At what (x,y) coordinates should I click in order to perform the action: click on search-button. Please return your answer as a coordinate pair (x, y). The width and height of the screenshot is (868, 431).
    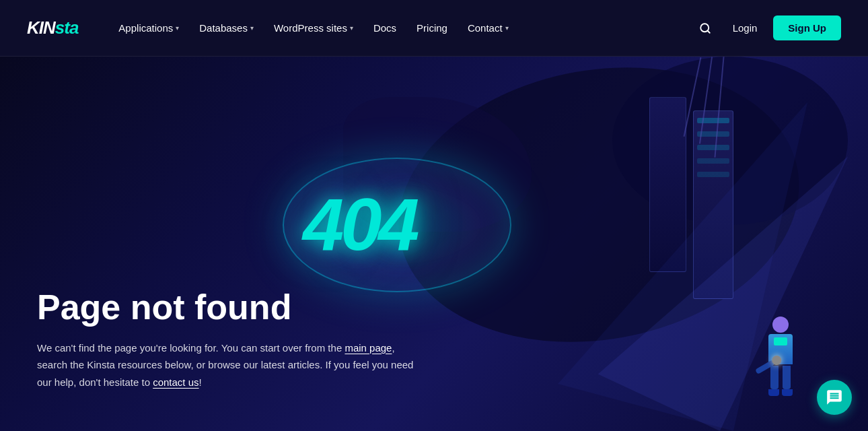
    Looking at the image, I should click on (705, 28).